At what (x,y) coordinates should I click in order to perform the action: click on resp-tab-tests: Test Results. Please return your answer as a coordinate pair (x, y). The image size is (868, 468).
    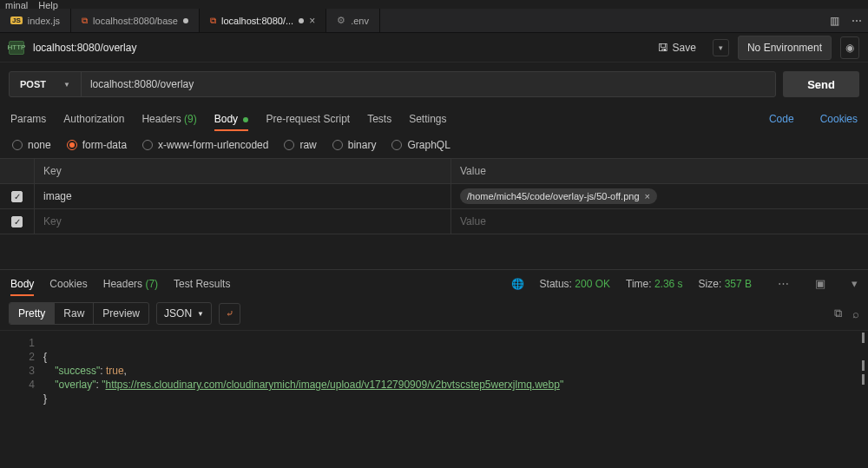
    Looking at the image, I should click on (201, 284).